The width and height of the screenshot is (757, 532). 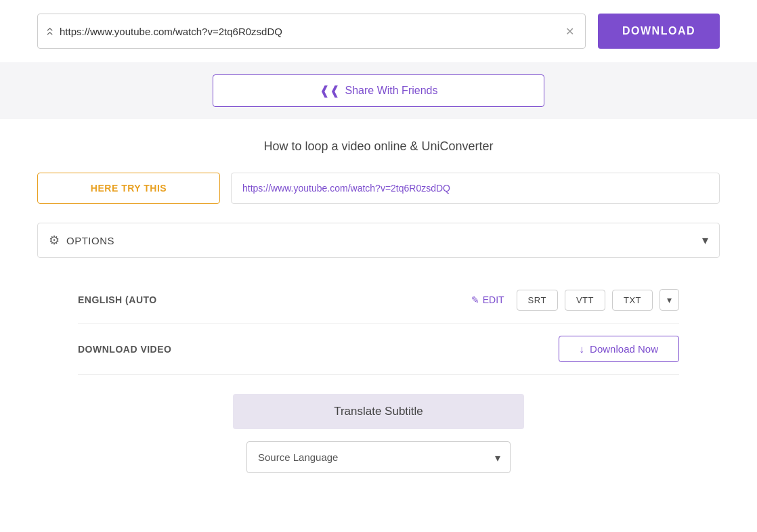 I want to click on dropdown-chevron-icon: ‹‹, so click(x=50, y=31).